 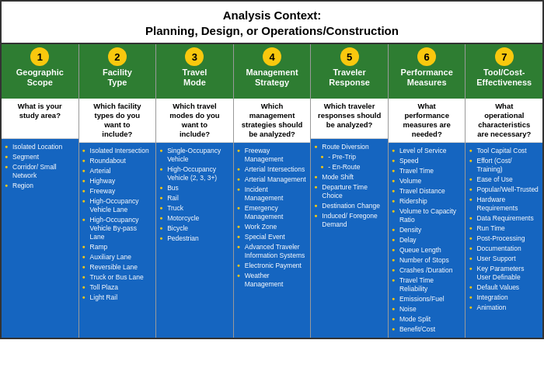 I want to click on number-badge-2: 2, so click(x=117, y=57).